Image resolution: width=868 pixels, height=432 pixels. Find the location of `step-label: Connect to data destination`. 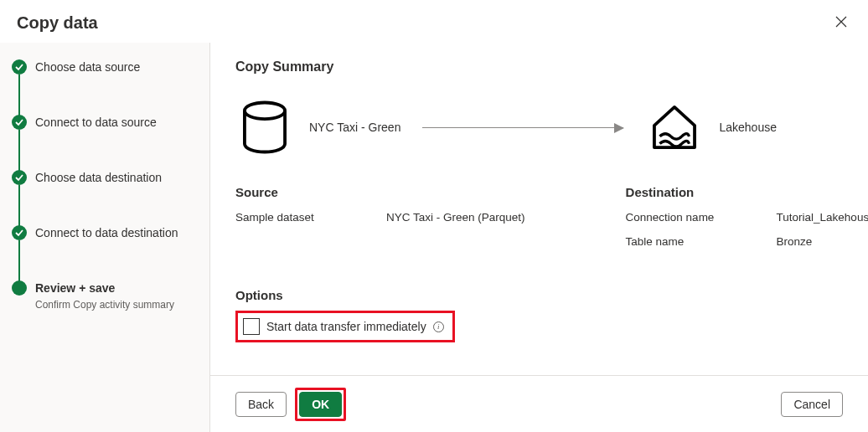

step-label: Connect to data destination is located at coordinates (122, 233).